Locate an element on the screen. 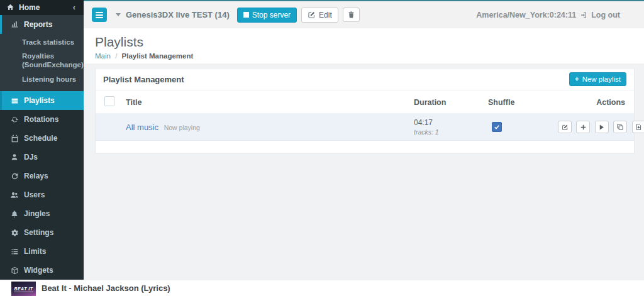 Image resolution: width=644 pixels, height=296 pixels. breadcrumb: Main / Playlist Management is located at coordinates (364, 56).